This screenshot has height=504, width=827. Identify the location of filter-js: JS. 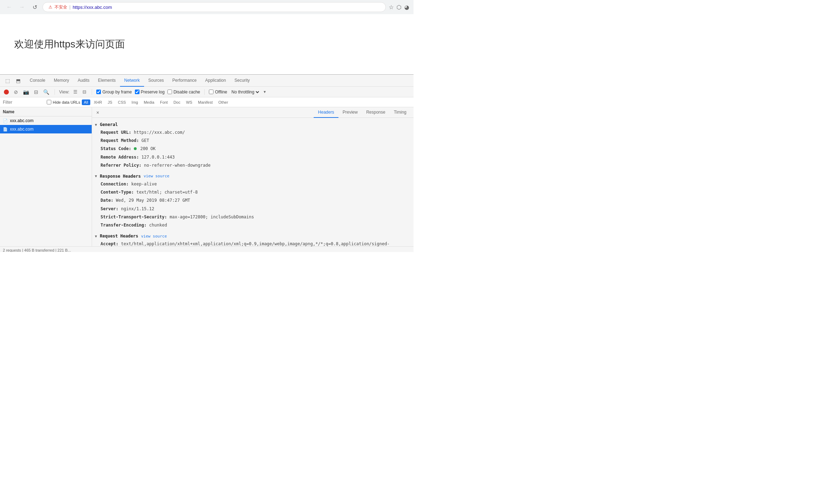
(110, 102).